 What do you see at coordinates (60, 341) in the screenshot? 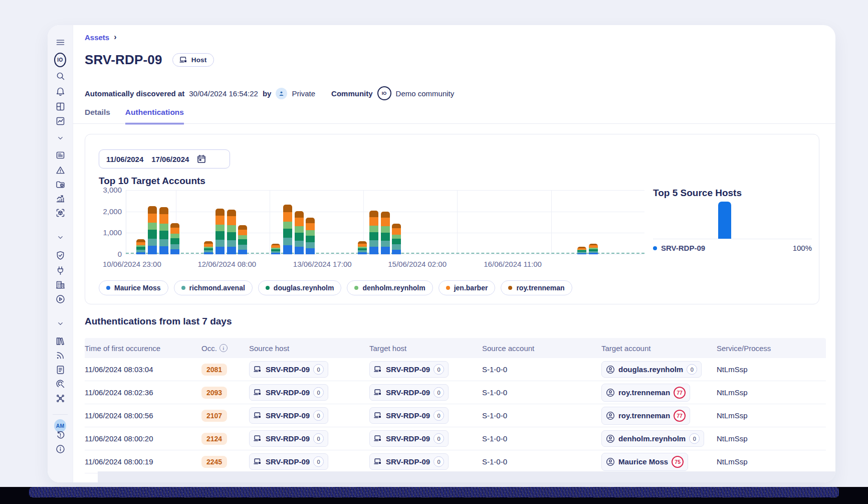
I see `knowledge-library-icon` at bounding box center [60, 341].